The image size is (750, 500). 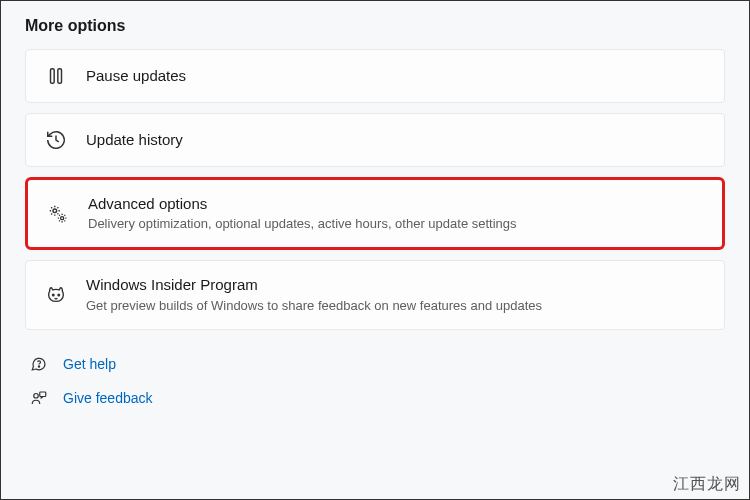 What do you see at coordinates (375, 140) in the screenshot?
I see `update-history-card: Update history` at bounding box center [375, 140].